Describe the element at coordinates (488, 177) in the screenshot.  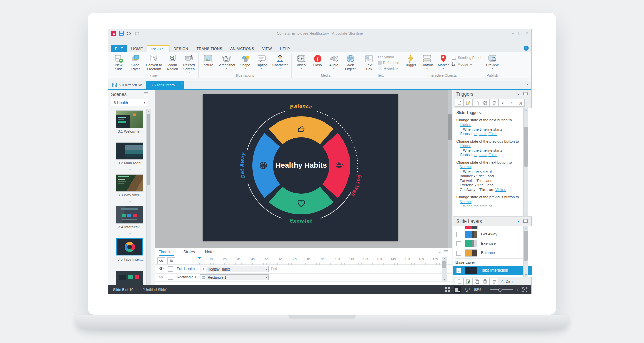
I see `trigger-item: Change state of the next button to Norma…` at that location.